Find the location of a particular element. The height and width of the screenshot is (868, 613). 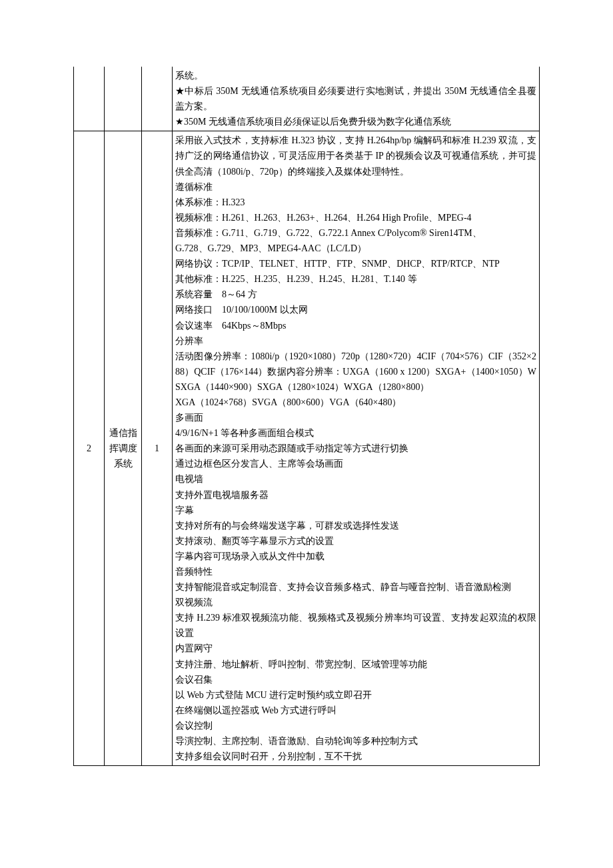

spec-line: ★350M 无线通信系统项目必须保证以后免费升级为数字化通信系统 is located at coordinates (356, 121).